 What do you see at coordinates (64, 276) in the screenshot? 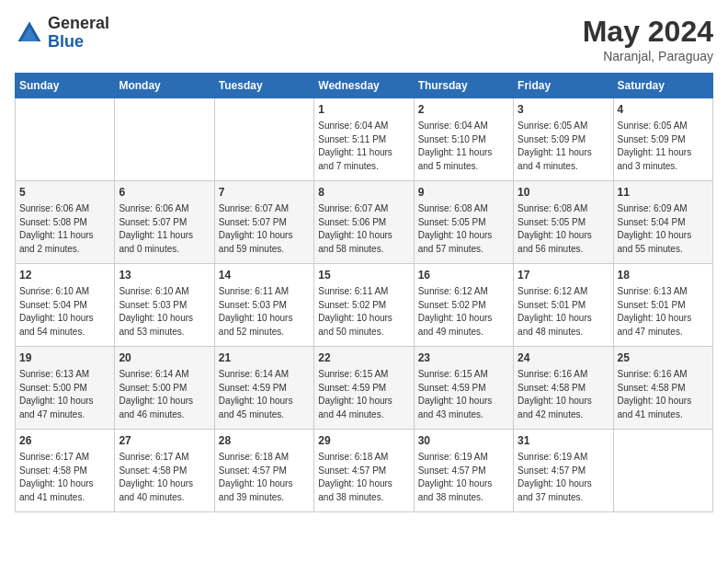
I see `day-number: 12` at bounding box center [64, 276].